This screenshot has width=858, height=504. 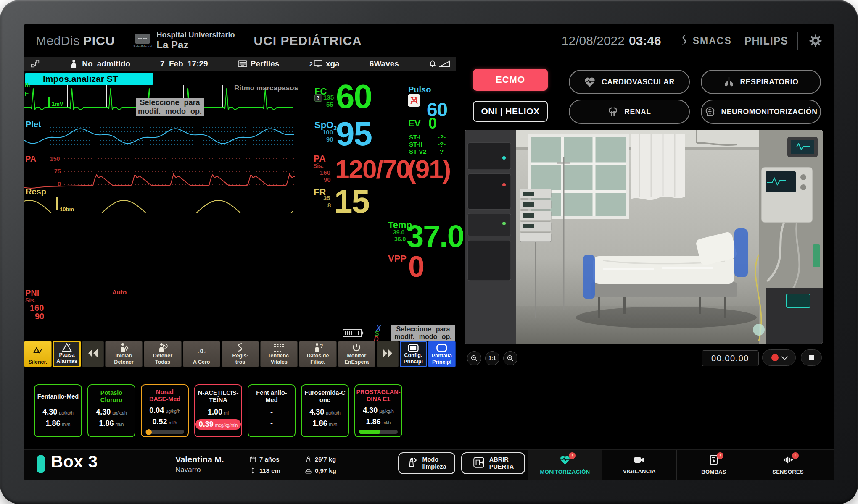 What do you see at coordinates (639, 465) in the screenshot?
I see `tab-vigilancia: VIGILANCIA` at bounding box center [639, 465].